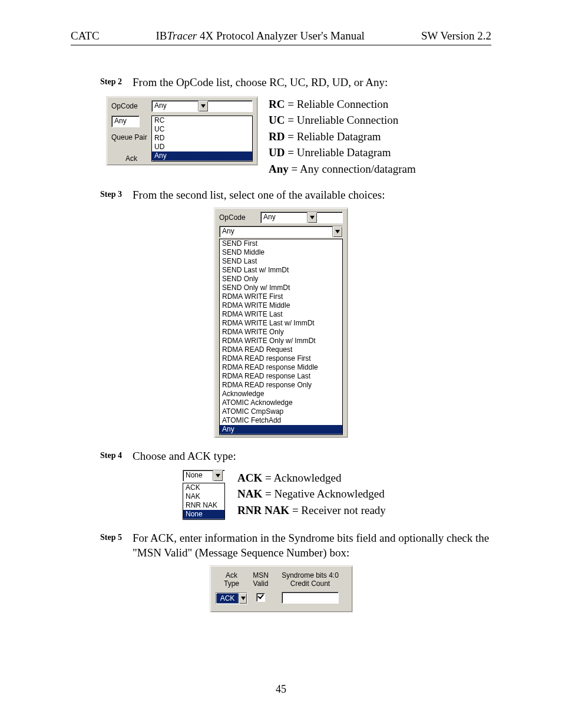 This screenshot has width=562, height=728. Describe the element at coordinates (281, 421) in the screenshot. I see `list-item: ATOMIC FetchAdd` at that location.